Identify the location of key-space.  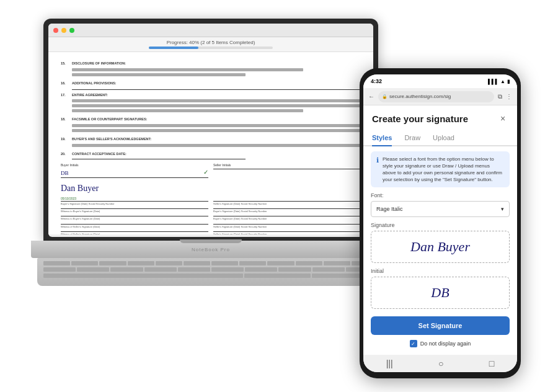
(143, 275).